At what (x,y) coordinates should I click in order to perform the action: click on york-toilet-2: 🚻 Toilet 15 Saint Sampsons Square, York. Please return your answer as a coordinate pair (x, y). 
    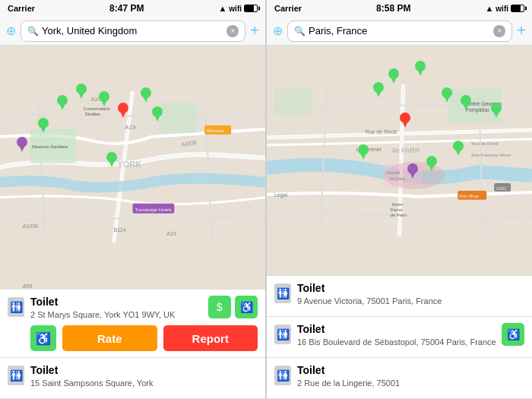
    Looking at the image, I should click on (132, 378).